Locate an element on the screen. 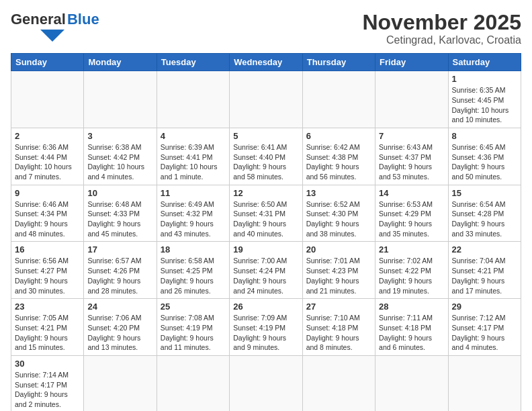  day-number: 26 is located at coordinates (266, 306).